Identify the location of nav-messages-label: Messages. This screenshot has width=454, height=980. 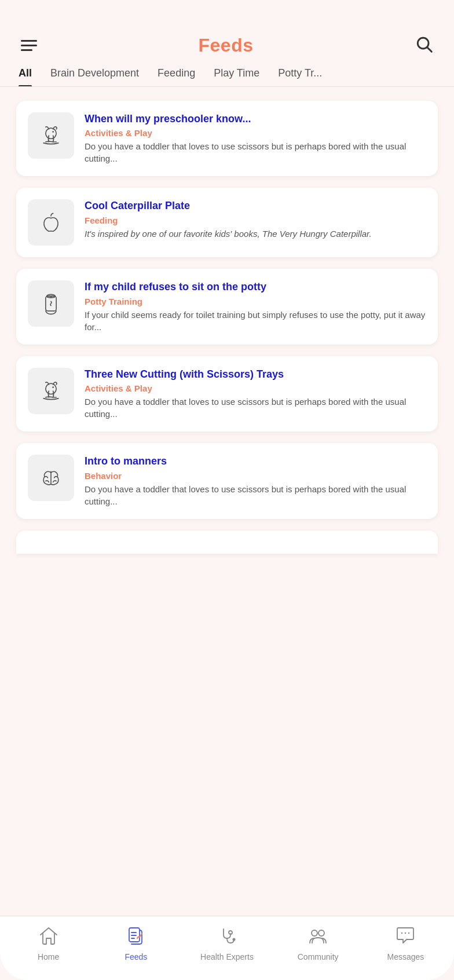
(405, 957).